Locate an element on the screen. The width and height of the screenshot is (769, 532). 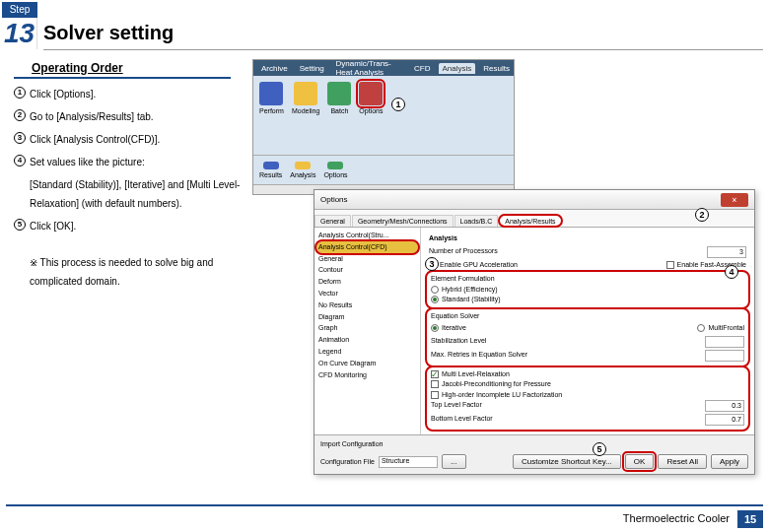
callout-marker-1: 1 is located at coordinates (398, 104).